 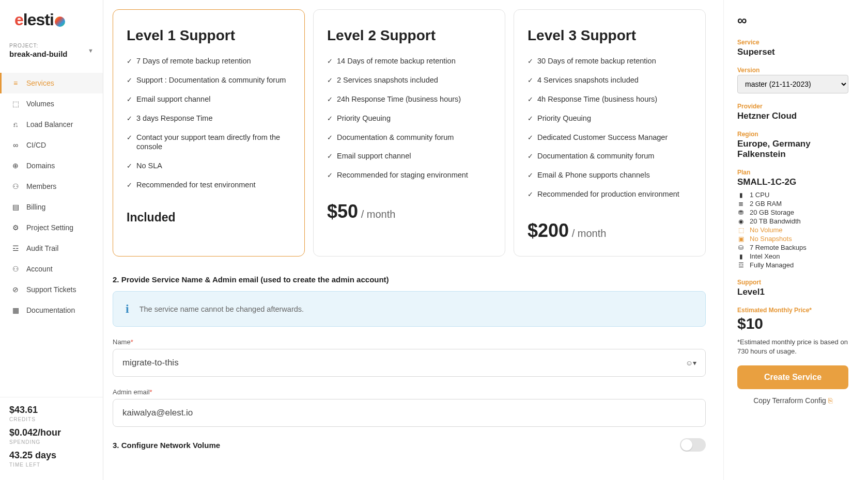 What do you see at coordinates (793, 230) in the screenshot?
I see `spec-item: ⬚No Volume` at bounding box center [793, 230].